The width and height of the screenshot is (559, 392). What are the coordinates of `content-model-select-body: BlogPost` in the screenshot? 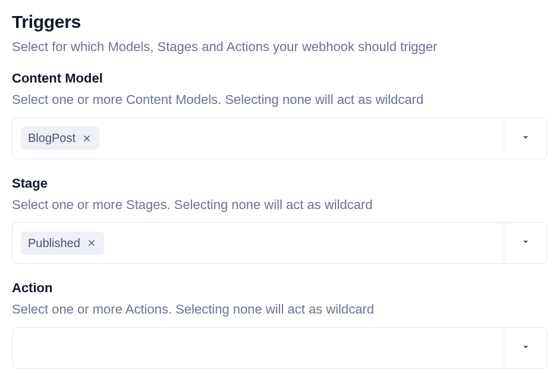 It's located at (258, 138).